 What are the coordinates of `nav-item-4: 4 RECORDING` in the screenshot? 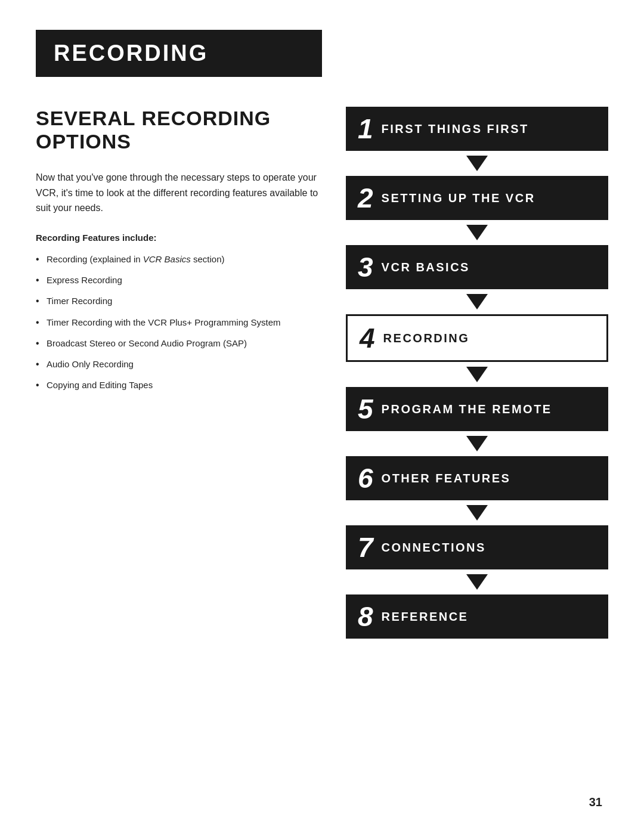 It's located at (477, 338).